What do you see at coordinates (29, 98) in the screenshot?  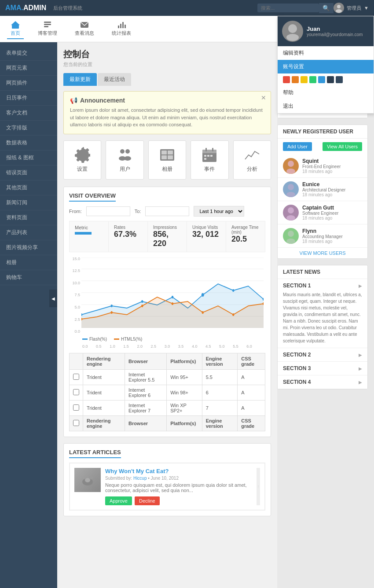 I see `sidebar-item-3: 日历事件` at bounding box center [29, 98].